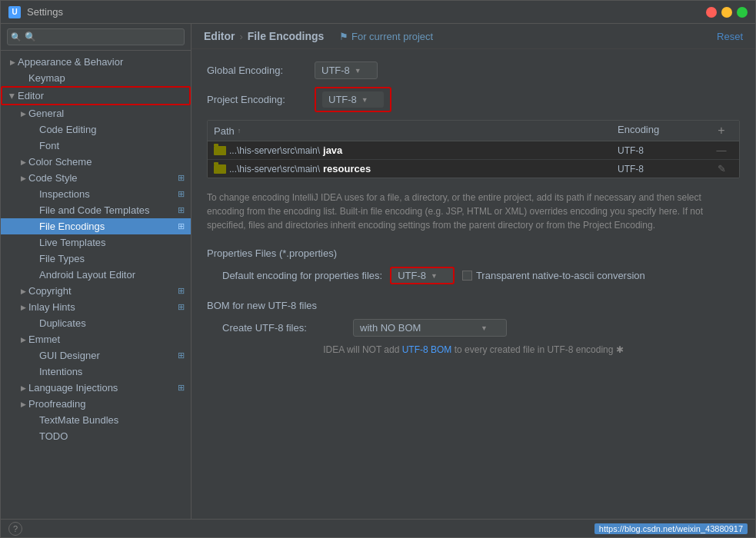 The image size is (756, 538). I want to click on search-wrap: 🔍, so click(95, 37).